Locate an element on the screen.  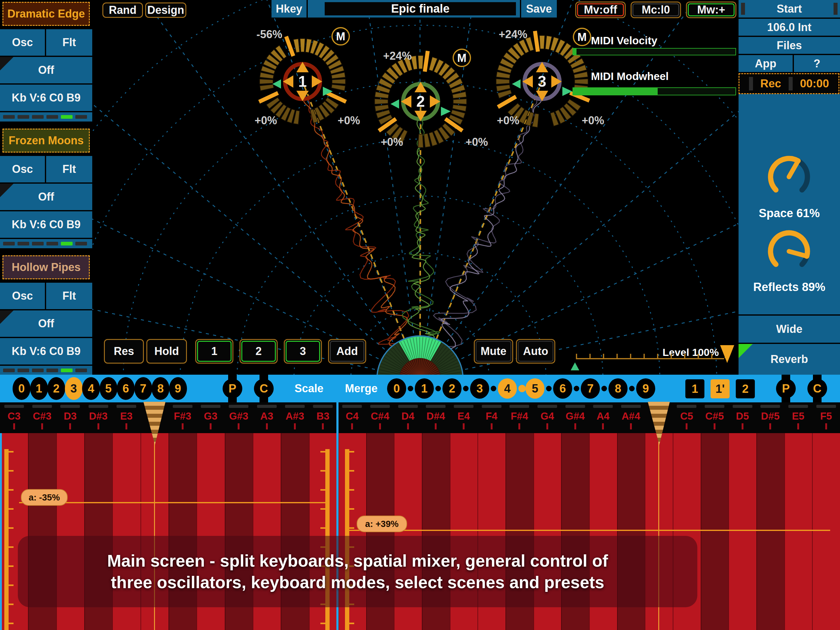
scene-right-9: 9 is located at coordinates (646, 388).